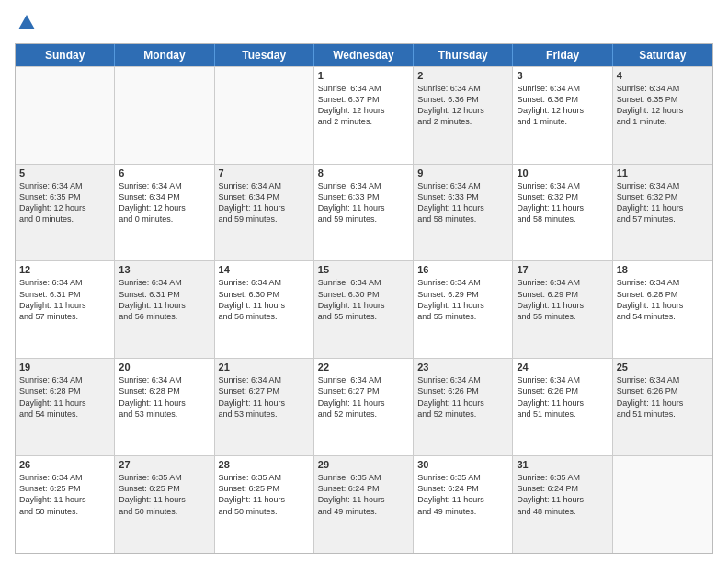 The width and height of the screenshot is (728, 563). Describe the element at coordinates (463, 75) in the screenshot. I see `day-number: 2` at that location.